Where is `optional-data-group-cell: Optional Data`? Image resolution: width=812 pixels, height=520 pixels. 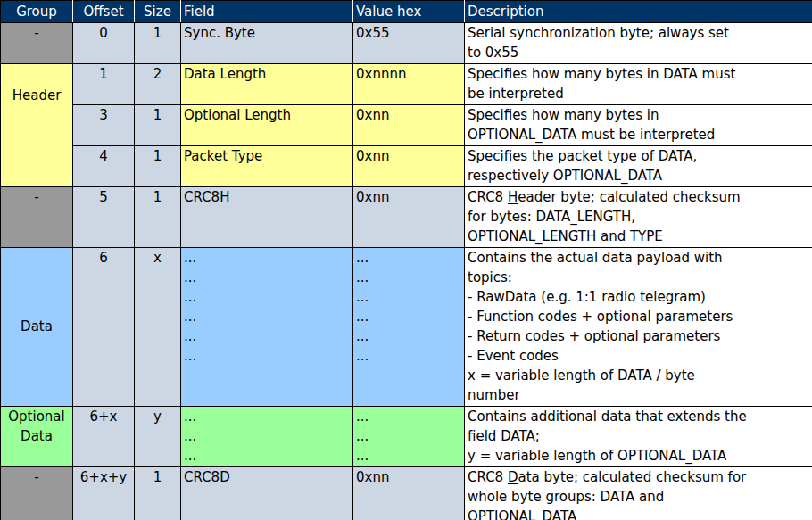
optional-data-group-cell: Optional Data is located at coordinates (37, 437).